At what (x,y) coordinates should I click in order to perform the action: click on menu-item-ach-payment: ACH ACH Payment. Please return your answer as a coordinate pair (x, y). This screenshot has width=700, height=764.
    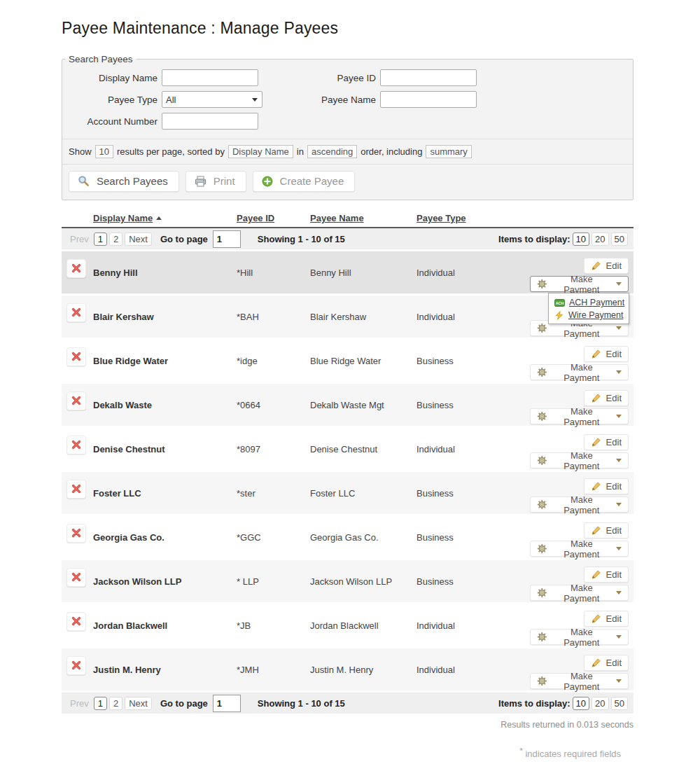
    Looking at the image, I should click on (589, 303).